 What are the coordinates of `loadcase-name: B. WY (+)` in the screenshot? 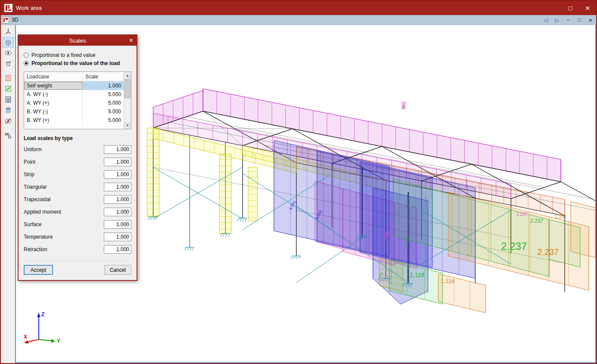 It's located at (53, 120).